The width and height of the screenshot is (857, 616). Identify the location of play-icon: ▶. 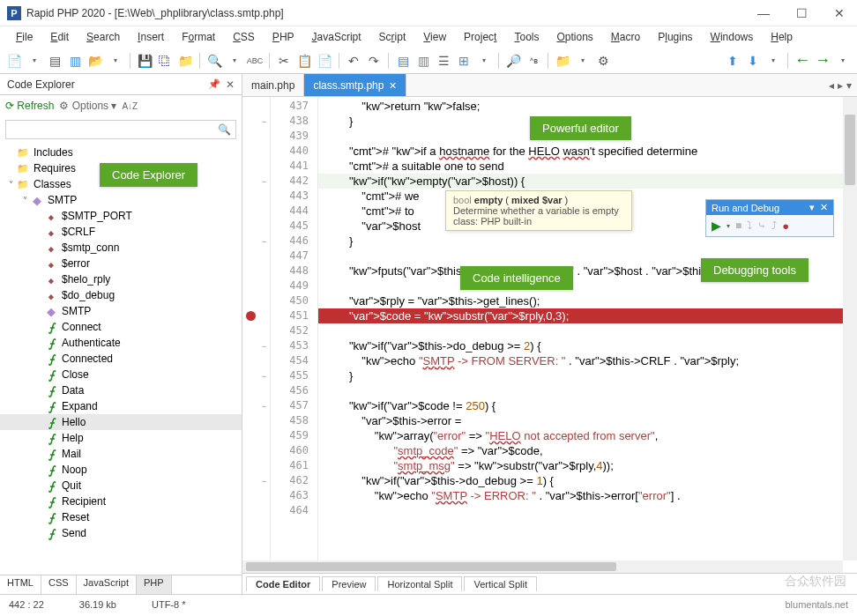
(716, 226).